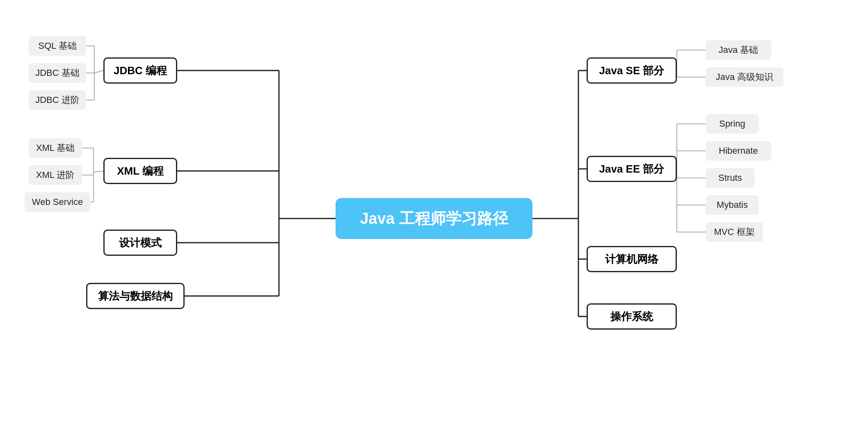 This screenshot has height=437, width=868. Describe the element at coordinates (57, 46) in the screenshot. I see `node-sql: SQL 基础` at that location.